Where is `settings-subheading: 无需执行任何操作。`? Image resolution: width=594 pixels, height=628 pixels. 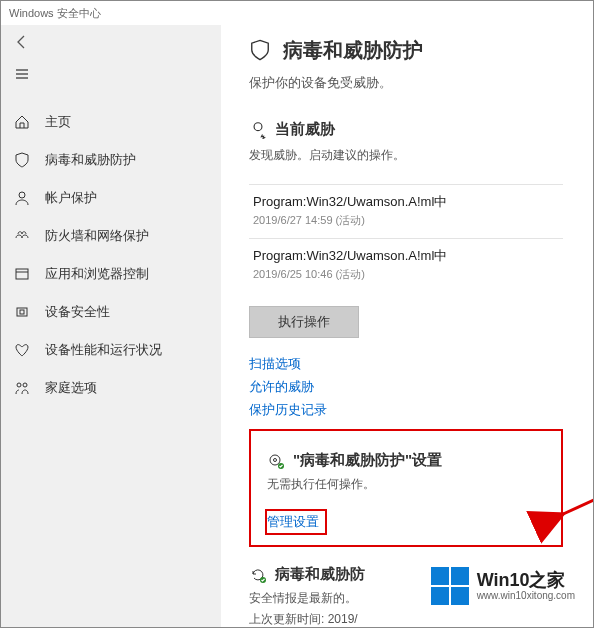 settings-subheading: 无需执行任何操作。 is located at coordinates (406, 484).